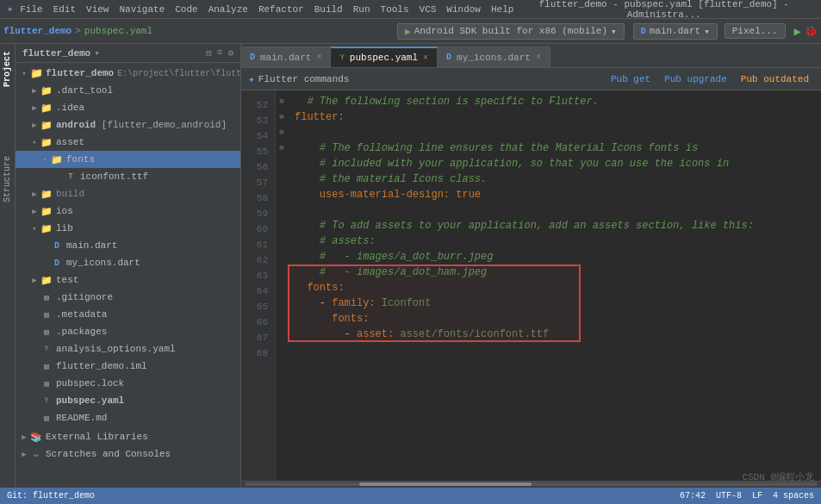 The image size is (821, 504). I want to click on list-item: ▤ flutter_demo.iml, so click(128, 366).